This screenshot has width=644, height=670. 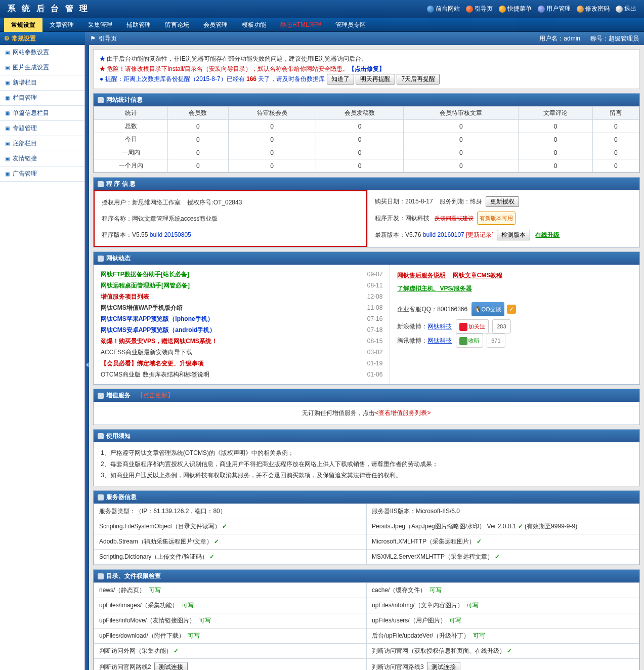 What do you see at coordinates (231, 557) in the screenshot?
I see `server-cell: Scripting.Dictionary（上传文件/验证码） ✓` at bounding box center [231, 557].